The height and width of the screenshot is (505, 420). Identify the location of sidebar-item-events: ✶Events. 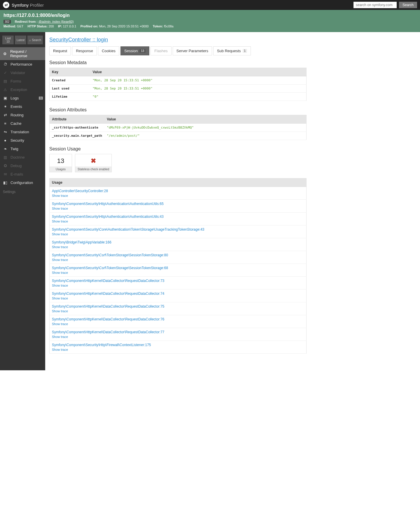
(23, 107).